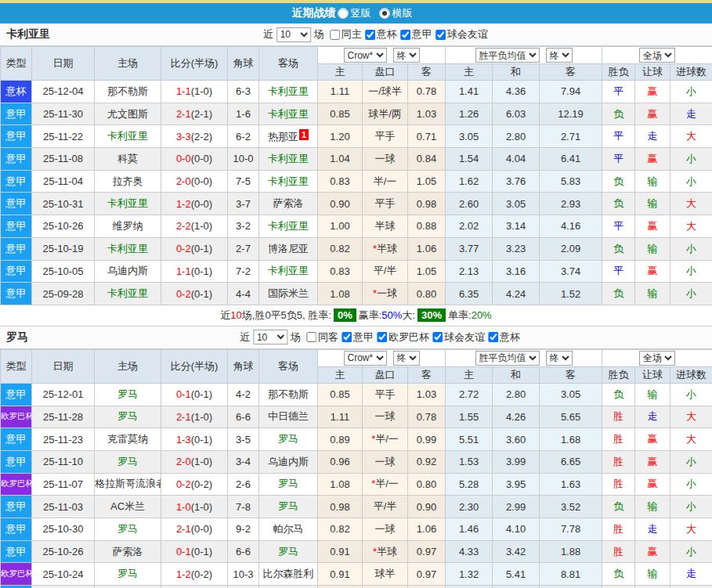 The height and width of the screenshot is (588, 712). What do you see at coordinates (288, 293) in the screenshot?
I see `away-team-name: 国际米兰` at bounding box center [288, 293].